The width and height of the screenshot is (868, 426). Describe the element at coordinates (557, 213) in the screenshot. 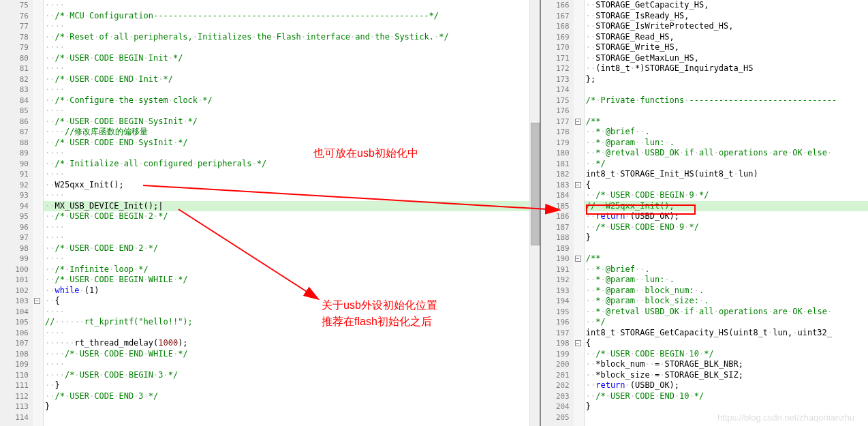

I see `right-line-gutter: 1661671681691701711721731741751761771781…` at that location.